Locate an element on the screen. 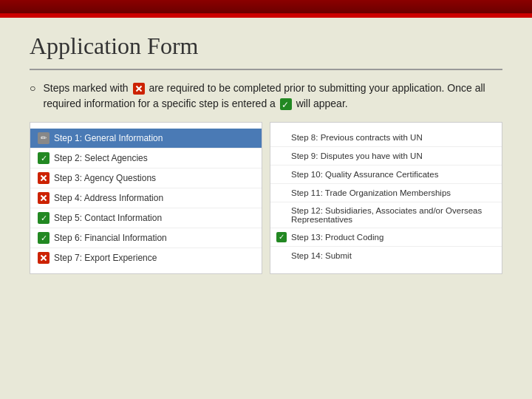 This screenshot has height=399, width=532. top-bar is located at coordinates (266, 7).